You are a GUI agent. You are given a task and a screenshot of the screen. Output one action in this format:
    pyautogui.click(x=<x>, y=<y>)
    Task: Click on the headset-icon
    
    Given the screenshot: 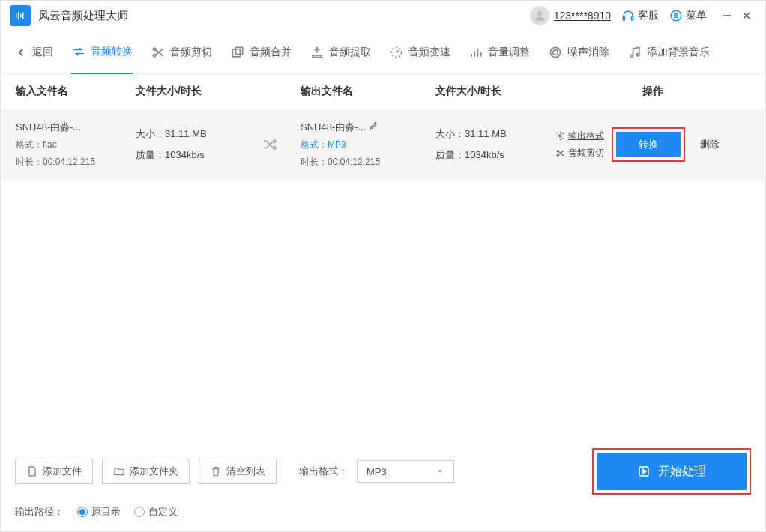 What is the action you would take?
    pyautogui.click(x=628, y=16)
    